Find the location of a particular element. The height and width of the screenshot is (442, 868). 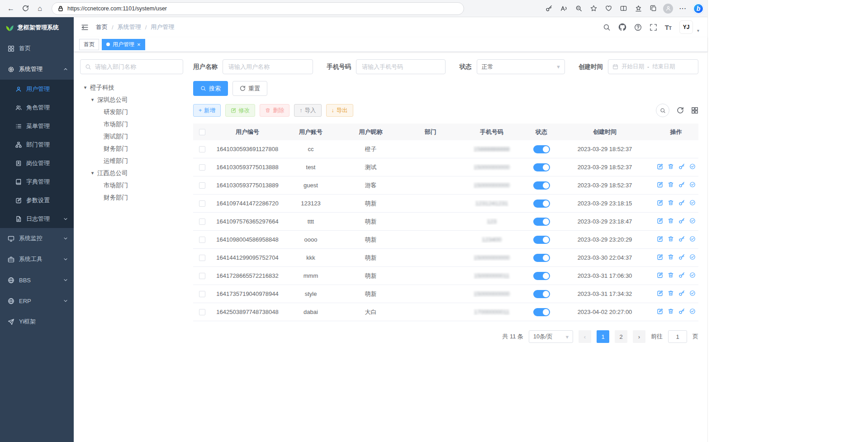

add-button: + 新增 is located at coordinates (207, 110).